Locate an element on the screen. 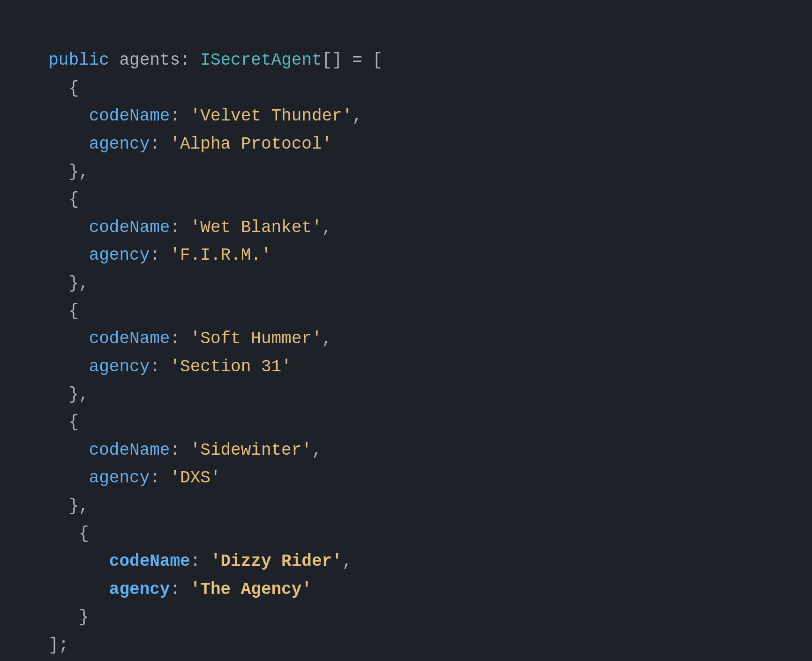 This screenshot has height=661, width=812. colon-2: : is located at coordinates (159, 144).